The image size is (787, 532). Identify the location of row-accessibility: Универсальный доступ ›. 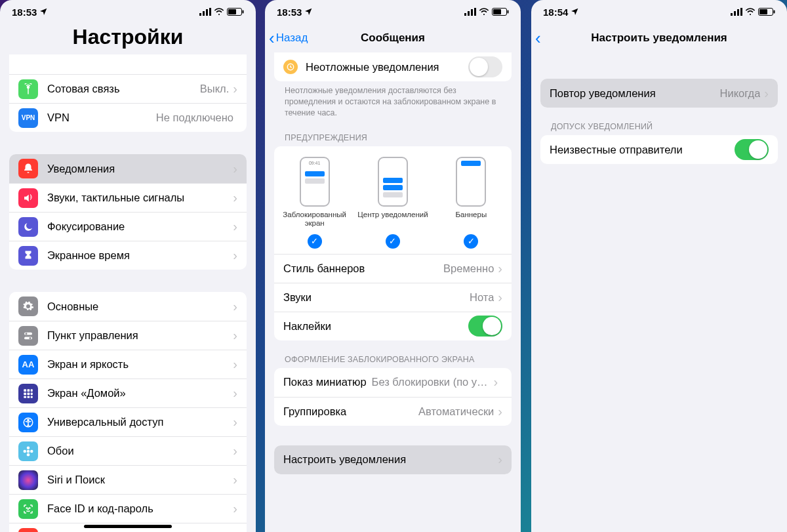
(128, 422).